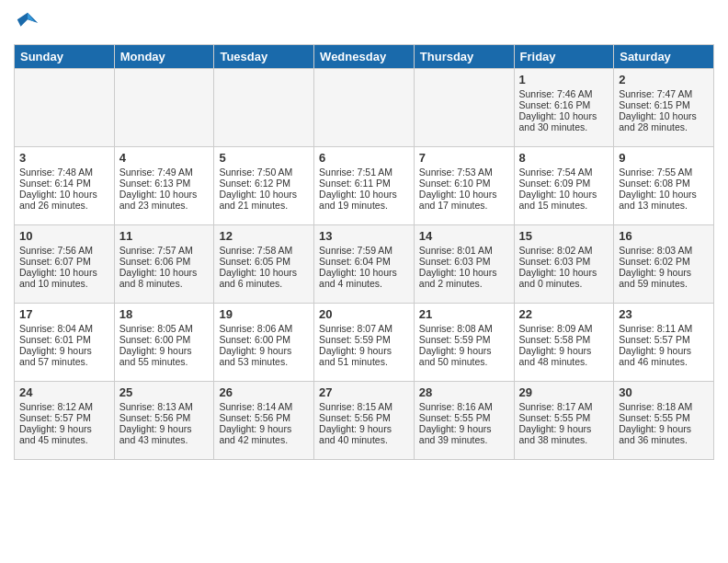 The height and width of the screenshot is (563, 728). What do you see at coordinates (64, 278) in the screenshot?
I see `daylight-text: Daylight: 10 hours and 10 minutes.` at bounding box center [64, 278].